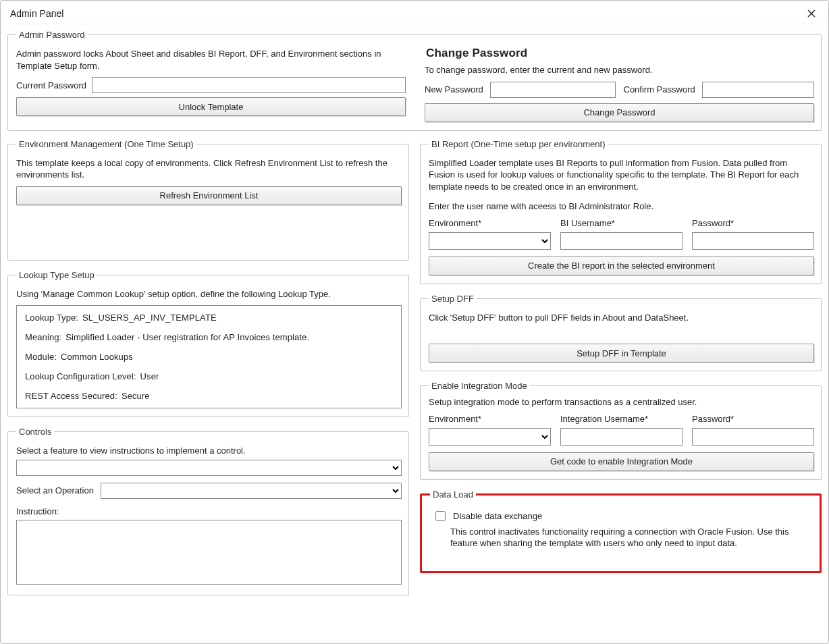 This screenshot has height=644, width=829. Describe the element at coordinates (753, 223) in the screenshot. I see `bi-password-label: Password*` at that location.